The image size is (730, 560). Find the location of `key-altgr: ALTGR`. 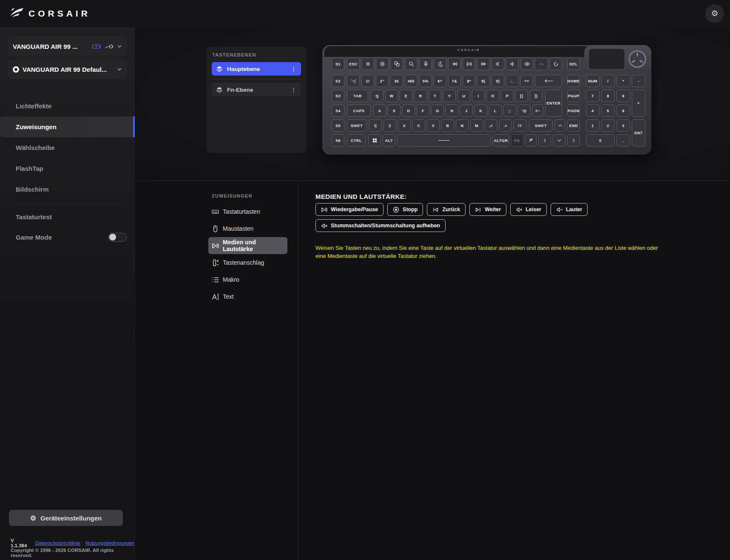

key-altgr: ALTGR is located at coordinates (501, 140).